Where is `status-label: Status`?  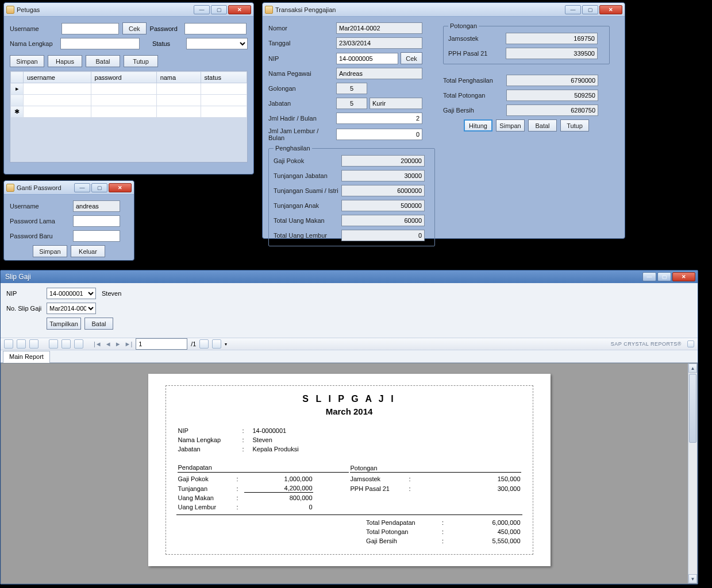
status-label: Status is located at coordinates (169, 44).